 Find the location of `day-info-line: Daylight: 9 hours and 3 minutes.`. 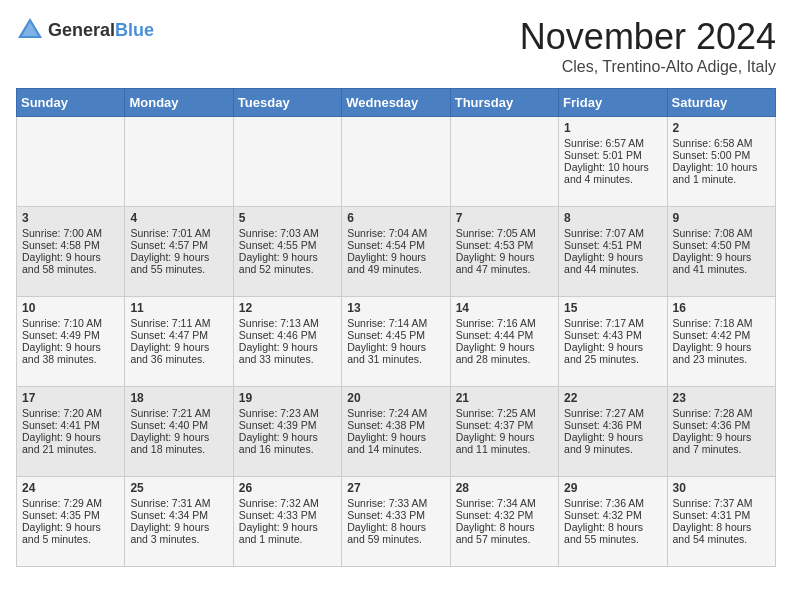

day-info-line: Daylight: 9 hours and 3 minutes. is located at coordinates (178, 533).